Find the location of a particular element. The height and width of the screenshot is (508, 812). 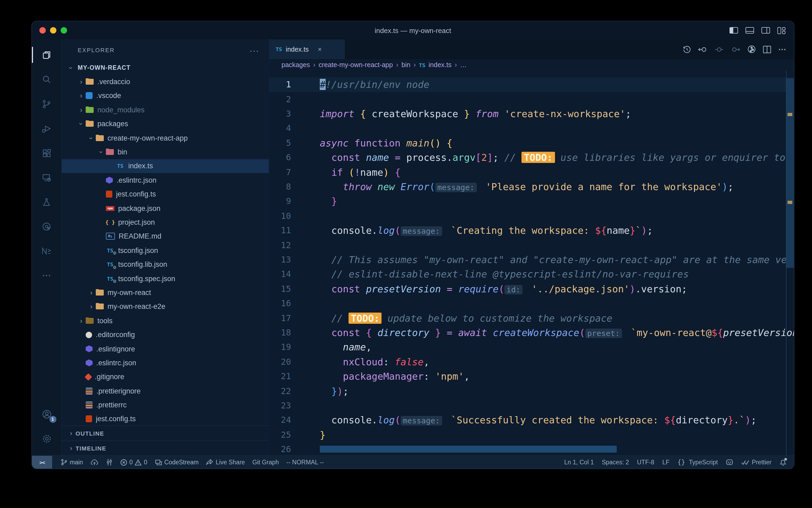

source-control-icon is located at coordinates (46, 104).